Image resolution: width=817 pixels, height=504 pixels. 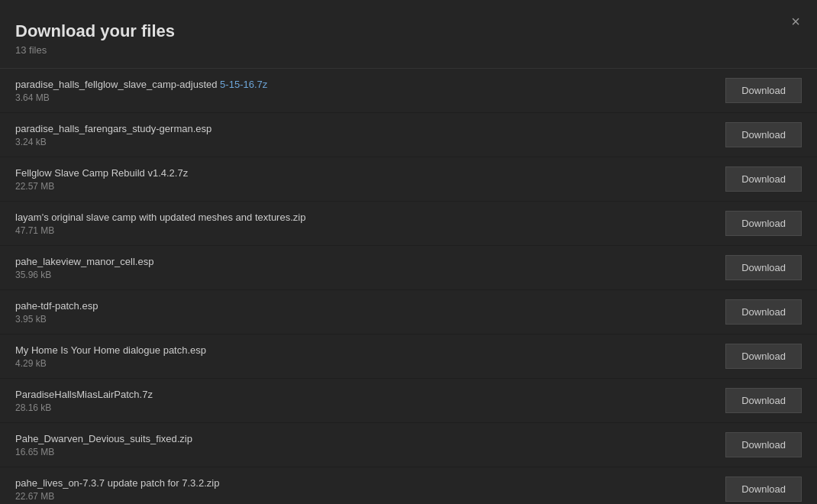 I want to click on file-item: pahe_lives_on-7.3.7 update patch for 7.3…, so click(x=408, y=486).